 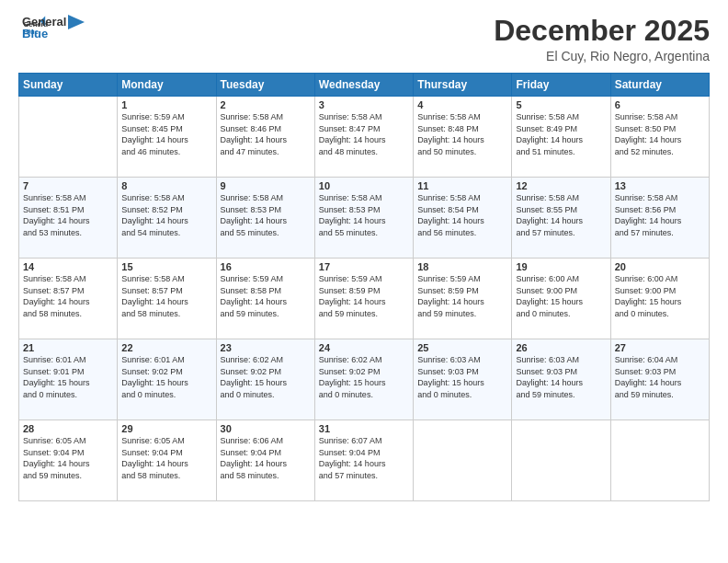 I want to click on month-title: December 2025, so click(x=601, y=31).